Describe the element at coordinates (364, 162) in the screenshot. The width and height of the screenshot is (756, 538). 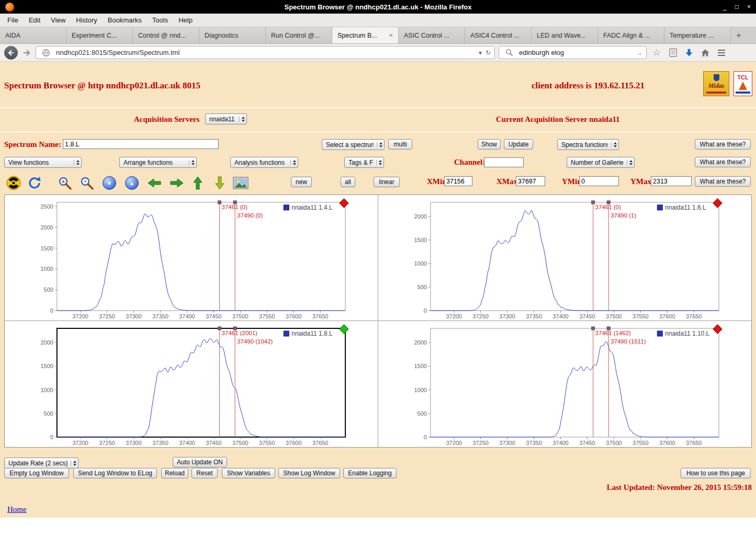
I see `tags-fits-dropdown: Tags & Fits` at that location.